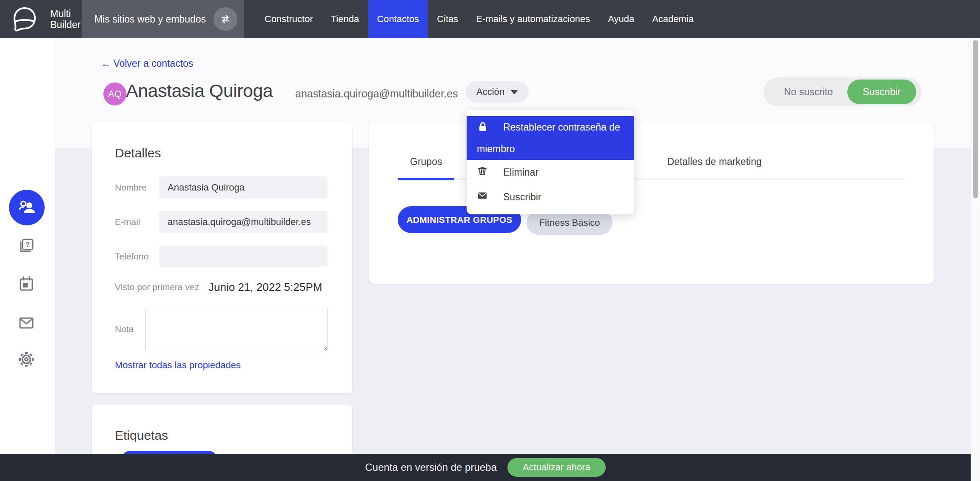 The image size is (980, 481). What do you see at coordinates (521, 173) in the screenshot?
I see `menu-item-label: Eliminar` at bounding box center [521, 173].